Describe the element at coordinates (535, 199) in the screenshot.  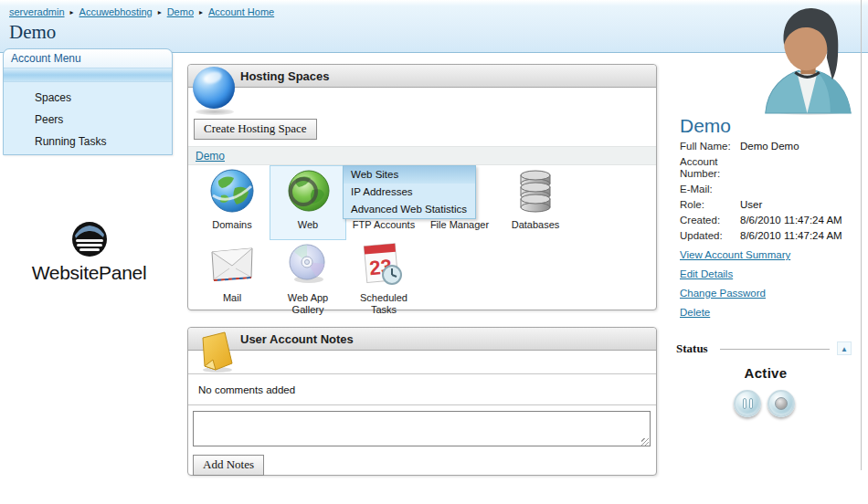
I see `shortcut-databases: Databases` at that location.